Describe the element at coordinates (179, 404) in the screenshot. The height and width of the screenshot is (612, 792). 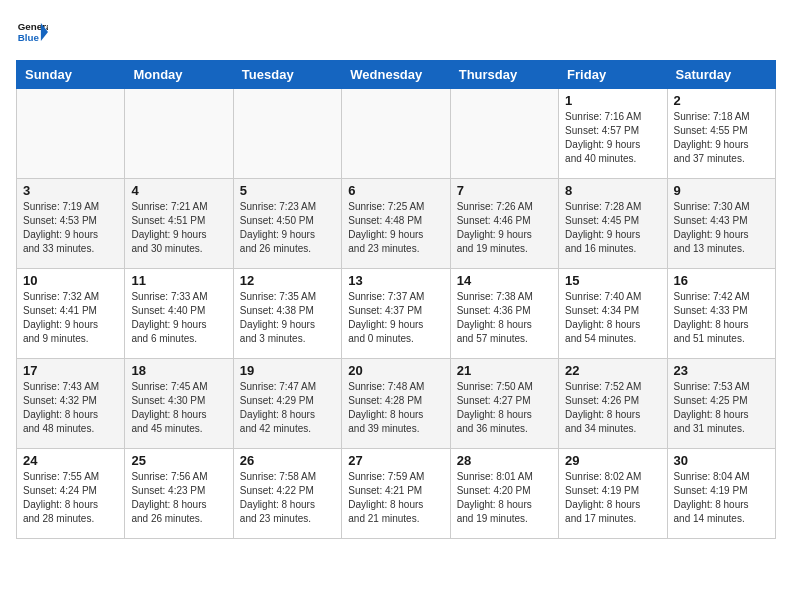
I see `calendar-cell: 18Sunrise: 7:45 AM Sunset: 4:30 PM Dayli…` at that location.